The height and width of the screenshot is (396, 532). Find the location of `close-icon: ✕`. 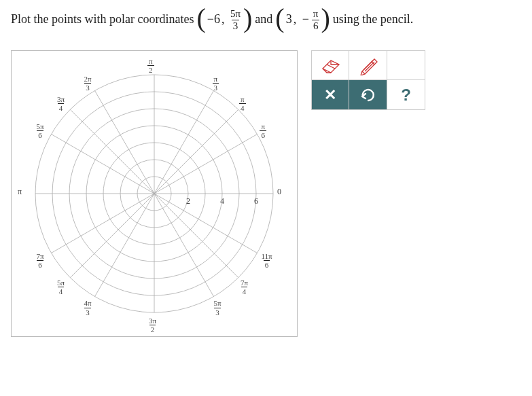

close-icon: ✕ is located at coordinates (330, 95).